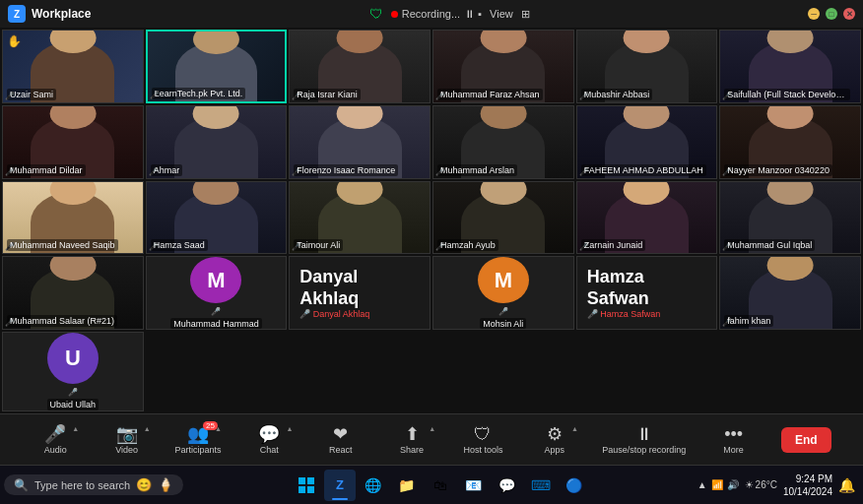 Image resolution: width=863 pixels, height=504 pixels. I want to click on pause-recording-icon: ⏸, so click(644, 434).